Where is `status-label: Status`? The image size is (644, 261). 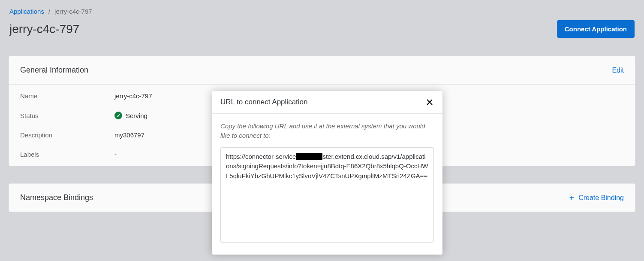 status-label: Status is located at coordinates (67, 116).